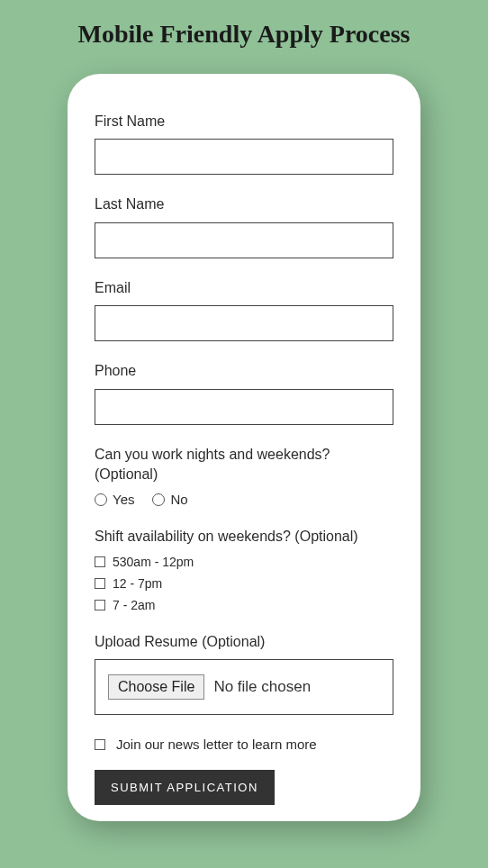 This screenshot has width=488, height=868. Describe the element at coordinates (244, 537) in the screenshot. I see `shift-availability-label: Shift availability on weekends? (Optiona…` at that location.